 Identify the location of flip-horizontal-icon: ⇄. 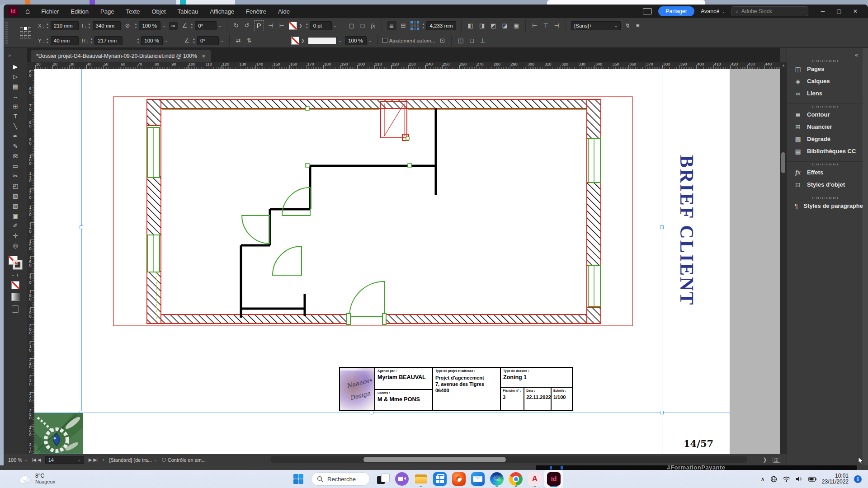
(239, 41).